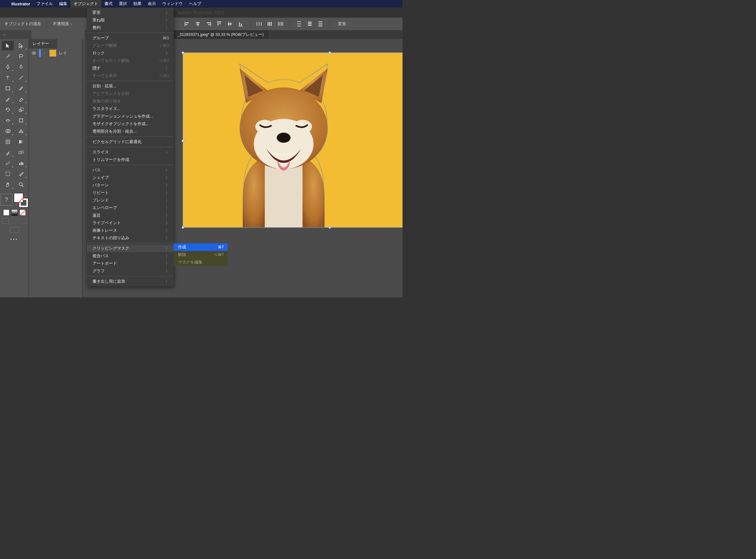  Describe the element at coordinates (8, 78) in the screenshot. I see `type-tool: T` at that location.